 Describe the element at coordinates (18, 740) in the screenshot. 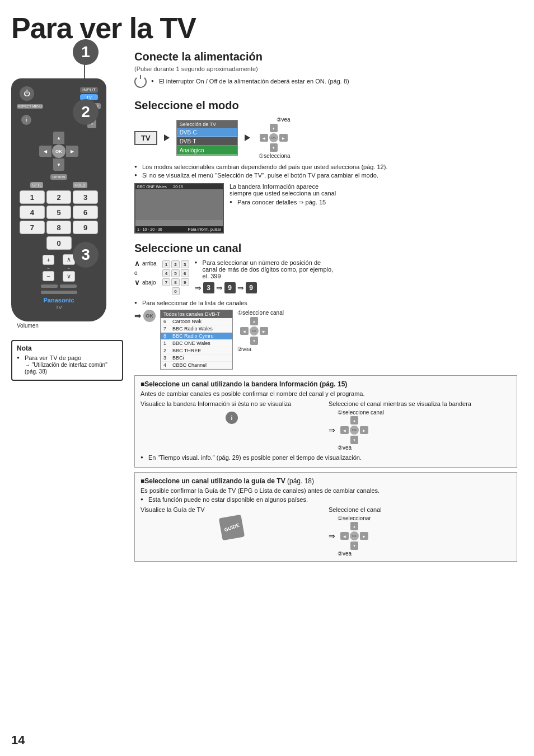

I see `page-number: 14` at that location.